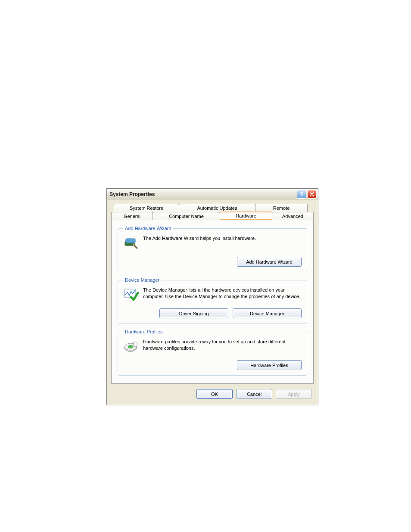 This screenshot has width=411, height=532. I want to click on tab-label: General, so click(132, 216).